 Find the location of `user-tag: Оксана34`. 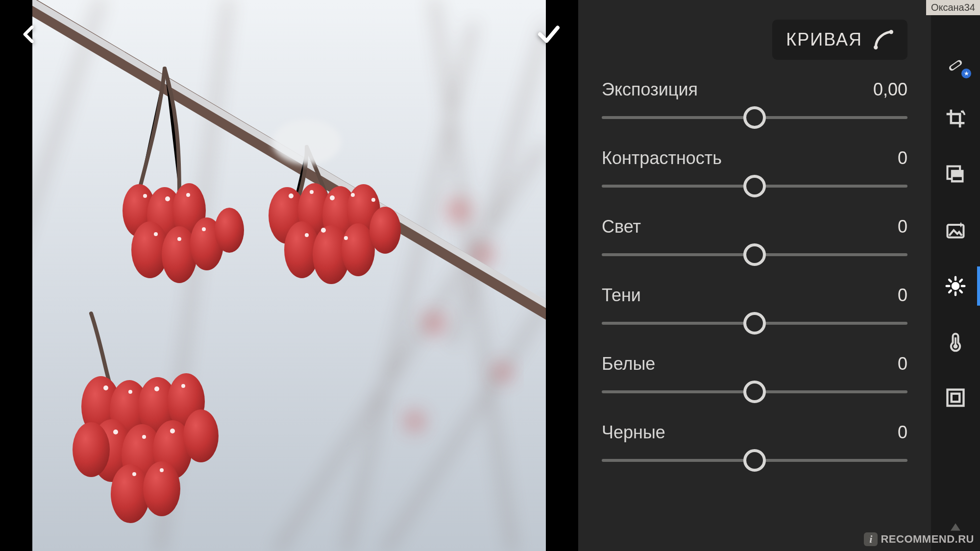

user-tag: Оксана34 is located at coordinates (953, 8).